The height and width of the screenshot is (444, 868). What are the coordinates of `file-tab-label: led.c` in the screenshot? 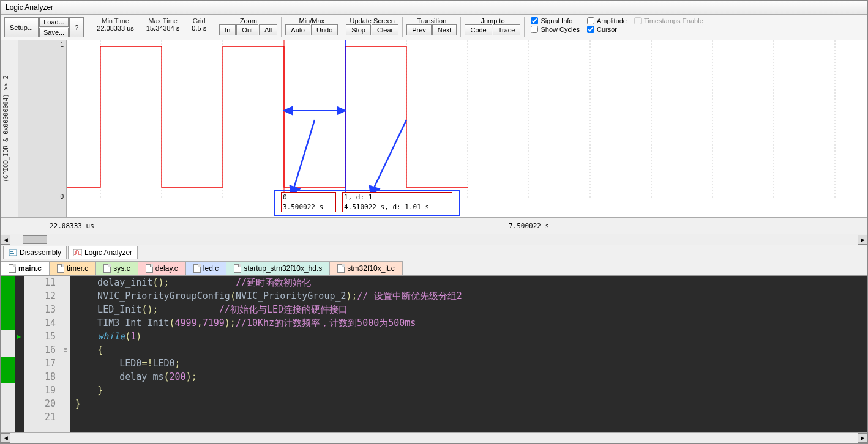 It's located at (211, 268).